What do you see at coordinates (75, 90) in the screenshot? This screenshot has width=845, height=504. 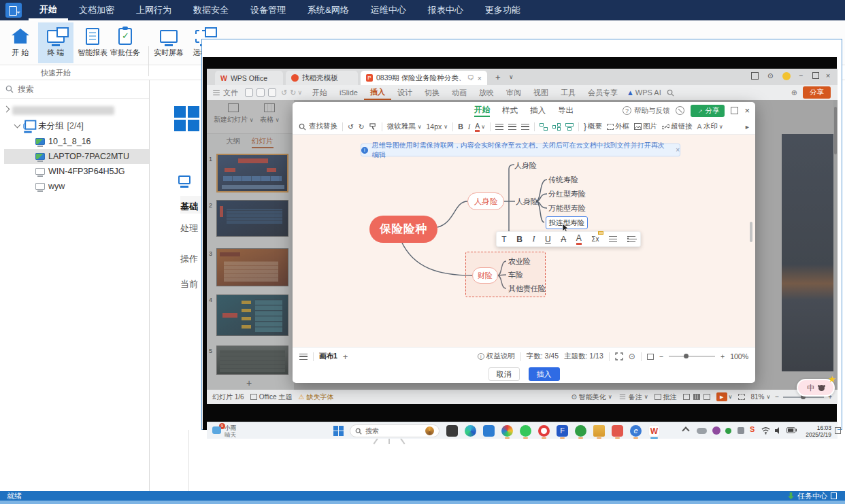 I see `sidebar-search` at bounding box center [75, 90].